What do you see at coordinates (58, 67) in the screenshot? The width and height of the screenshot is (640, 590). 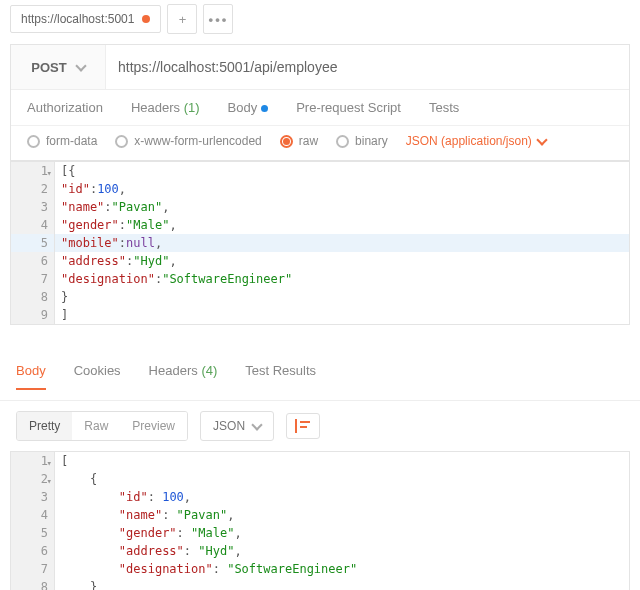 I see `http-method-dropdown: POST` at bounding box center [58, 67].